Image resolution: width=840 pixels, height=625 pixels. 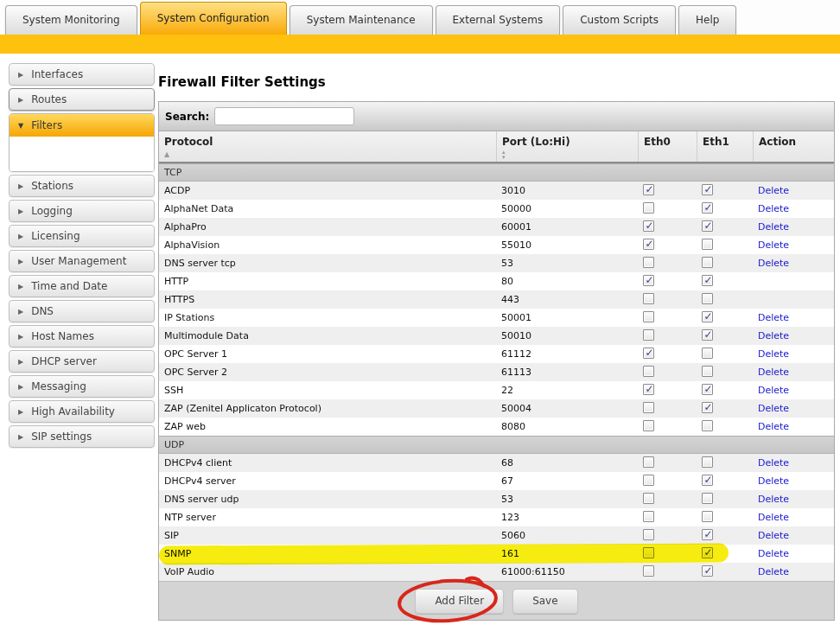 What do you see at coordinates (724, 147) in the screenshot?
I see `column-header-eth1: Eth1` at bounding box center [724, 147].